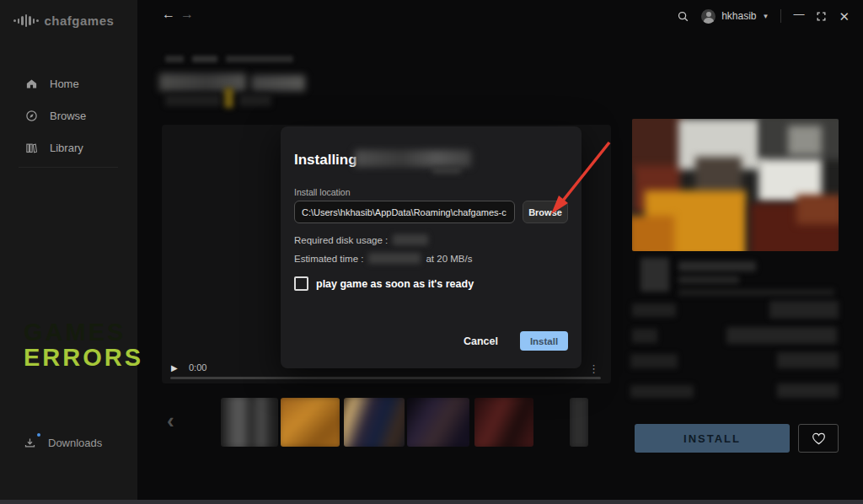 Image resolution: width=863 pixels, height=504 pixels. What do you see at coordinates (447, 170) in the screenshot?
I see `redacted-game-name-part` at bounding box center [447, 170].